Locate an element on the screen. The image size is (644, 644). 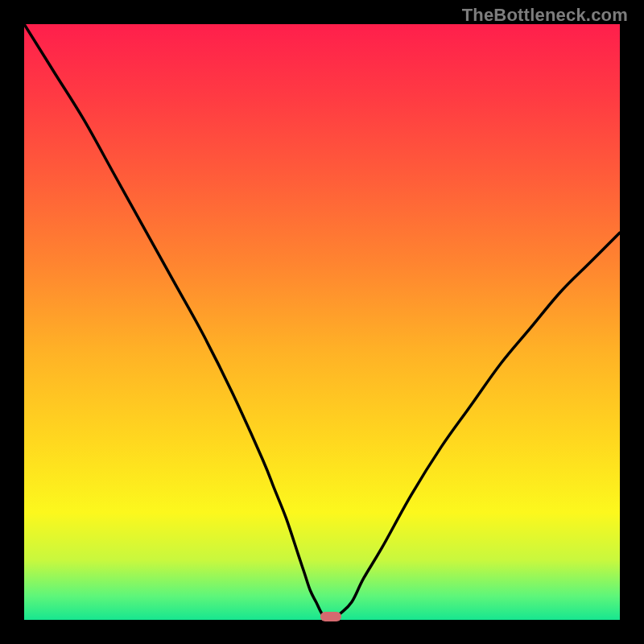
watermark-text: TheBottleneck.com is located at coordinates (545, 15).